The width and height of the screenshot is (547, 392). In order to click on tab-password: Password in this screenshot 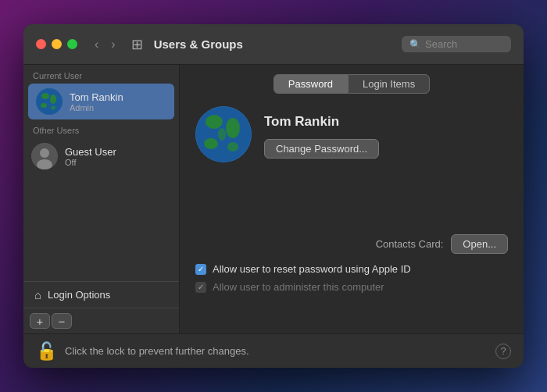, I will do `click(311, 84)`.